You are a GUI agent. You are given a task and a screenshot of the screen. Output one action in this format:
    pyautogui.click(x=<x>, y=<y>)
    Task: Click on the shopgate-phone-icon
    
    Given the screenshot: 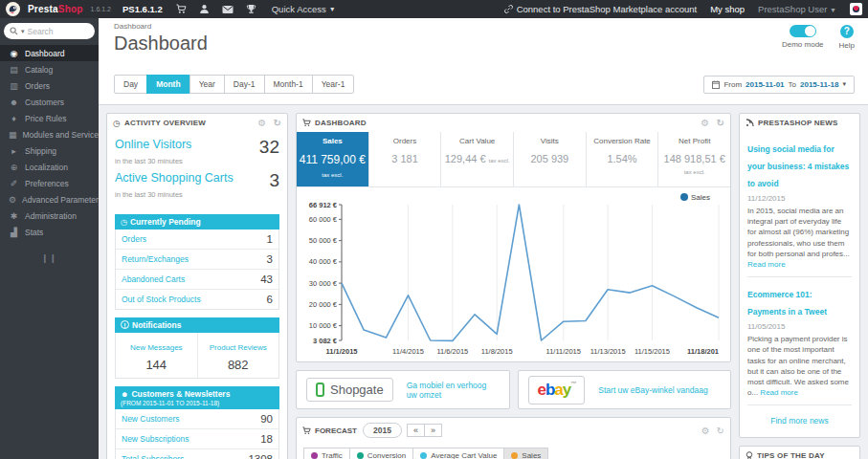 What is the action you would take?
    pyautogui.click(x=320, y=390)
    